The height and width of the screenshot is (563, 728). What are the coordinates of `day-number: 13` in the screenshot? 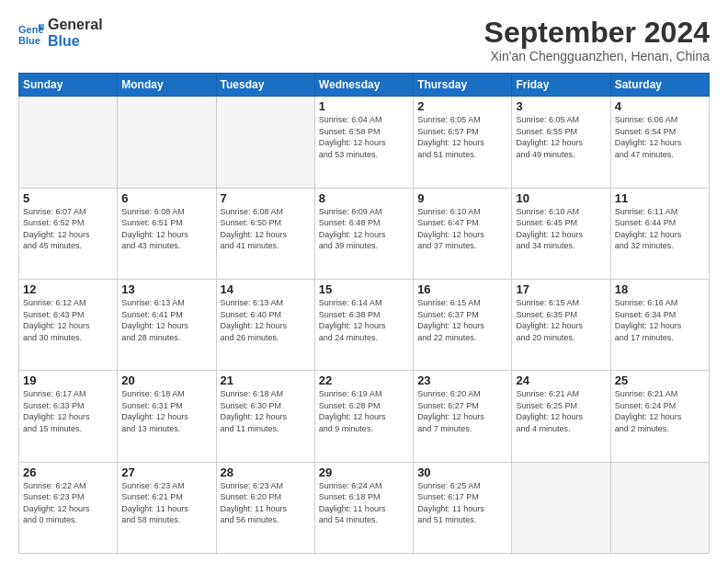 It's located at (166, 289).